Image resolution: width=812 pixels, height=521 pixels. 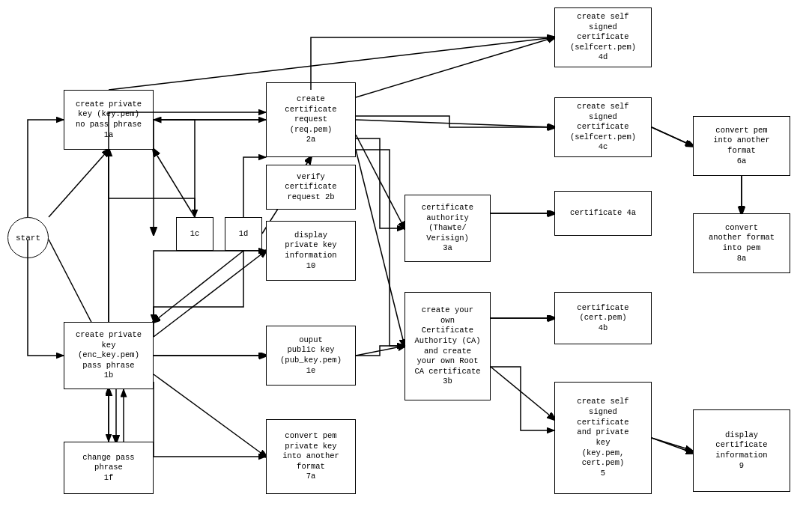 I want to click on box-1e: ouputpublic key(pub_key.pem)1e, so click(x=311, y=356).